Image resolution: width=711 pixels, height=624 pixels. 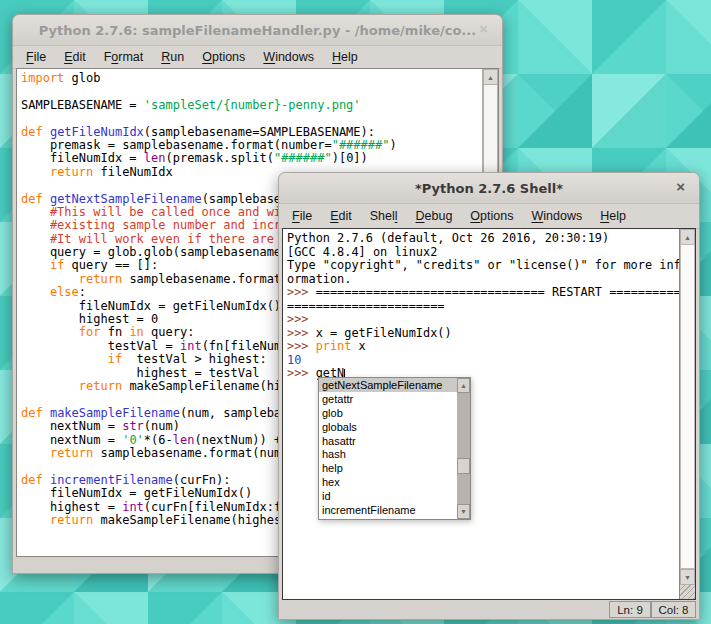 I want to click on code-line: [GCC 4.8.4] on linux2, so click(x=484, y=253).